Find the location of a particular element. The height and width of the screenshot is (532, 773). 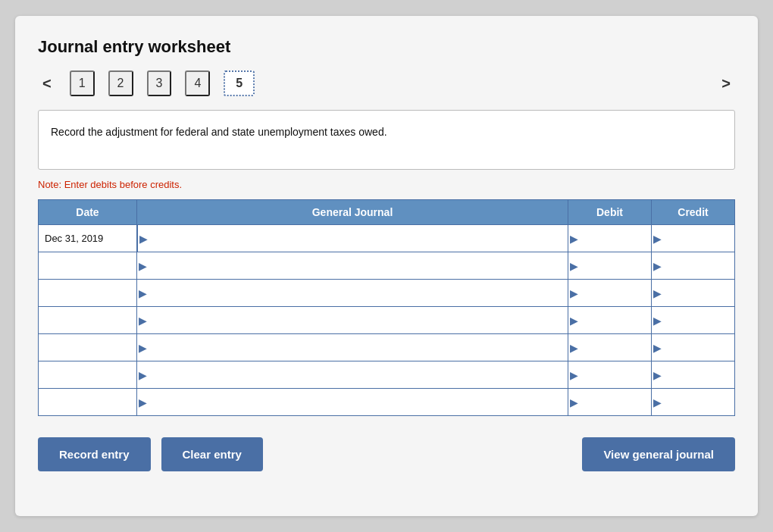

journal-arrow-icon-5: ▶ is located at coordinates (142, 375).